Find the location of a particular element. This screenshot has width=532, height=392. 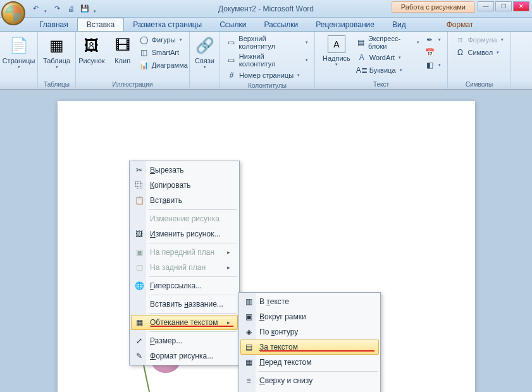

object-button: ◧▾ is located at coordinates (433, 65).